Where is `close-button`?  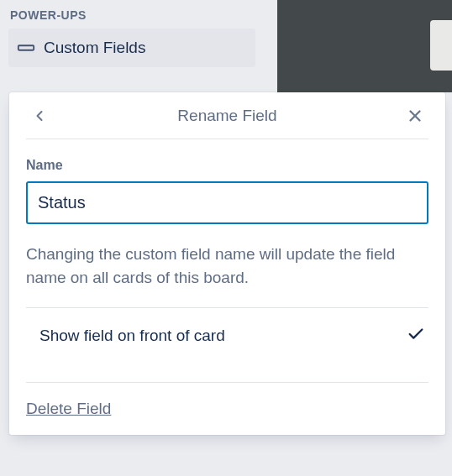
close-button is located at coordinates (415, 116).